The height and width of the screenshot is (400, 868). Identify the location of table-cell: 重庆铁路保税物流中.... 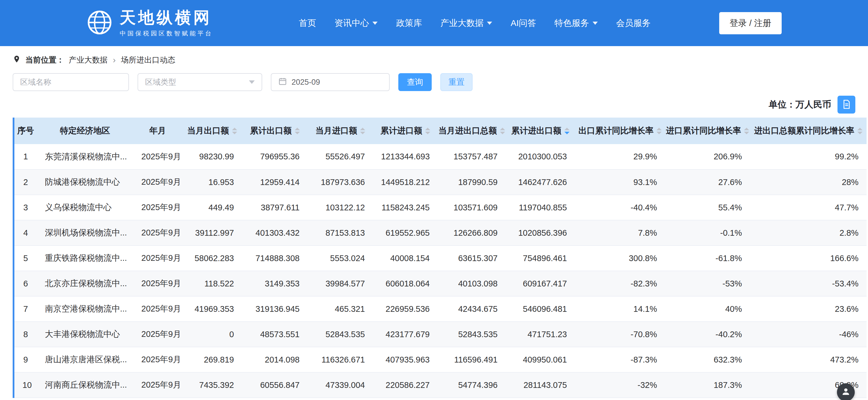
(85, 258).